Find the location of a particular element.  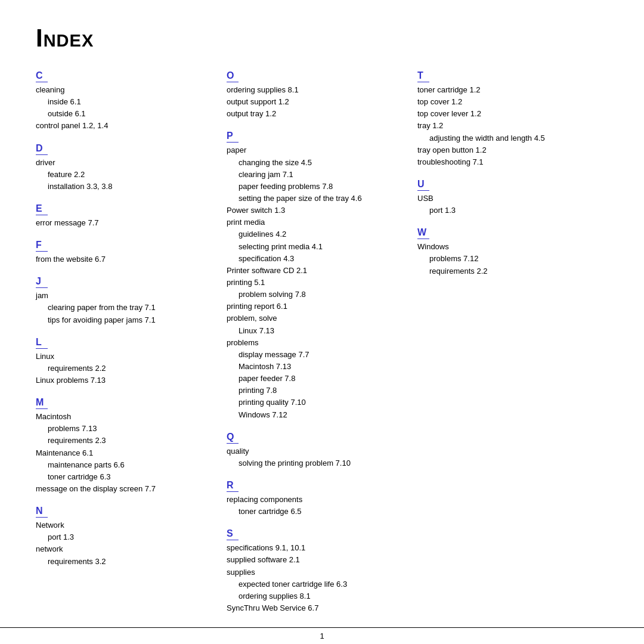

letter-o: O is located at coordinates (233, 76).